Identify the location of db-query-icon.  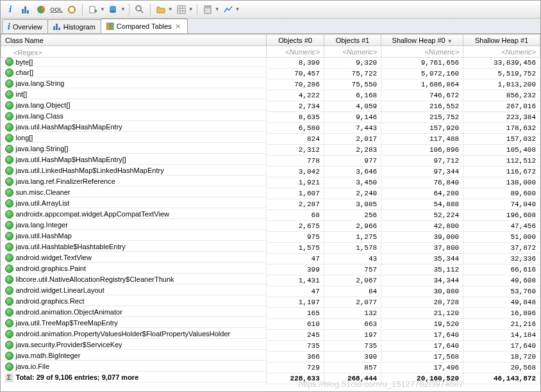
(113, 10).